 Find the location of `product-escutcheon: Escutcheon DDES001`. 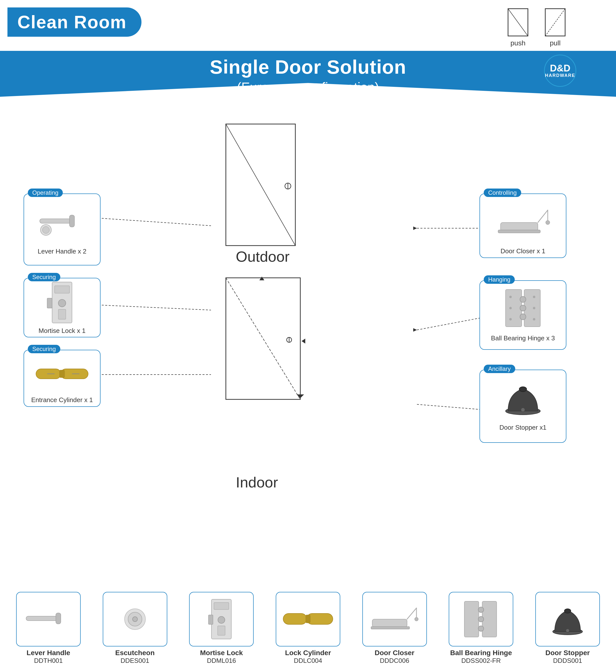

product-escutcheon: Escutcheon DDES001 is located at coordinates (135, 628).